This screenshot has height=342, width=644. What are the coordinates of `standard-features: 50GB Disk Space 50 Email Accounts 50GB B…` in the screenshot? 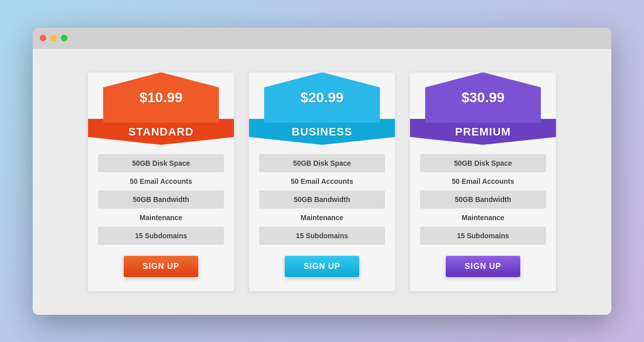 It's located at (161, 199).